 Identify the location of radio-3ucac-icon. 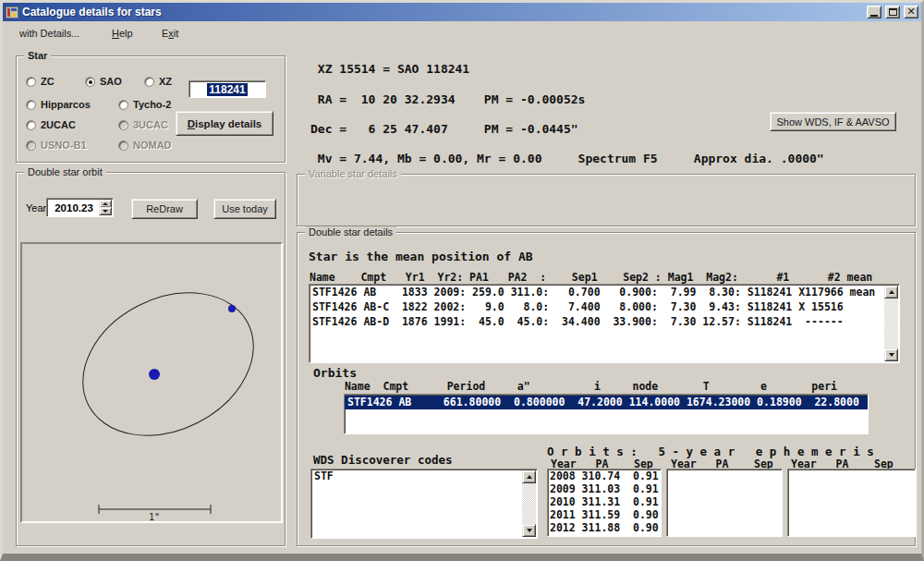
(124, 126).